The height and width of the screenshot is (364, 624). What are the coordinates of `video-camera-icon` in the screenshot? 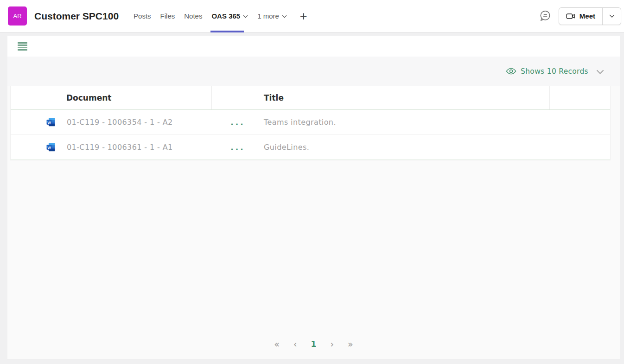 It's located at (571, 16).